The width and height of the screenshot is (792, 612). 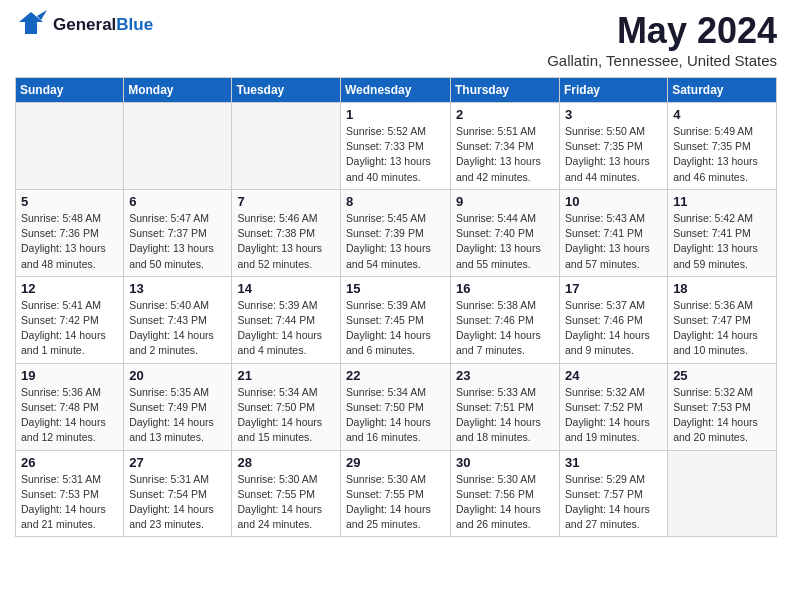 What do you see at coordinates (614, 202) in the screenshot?
I see `day-number: 10` at bounding box center [614, 202].